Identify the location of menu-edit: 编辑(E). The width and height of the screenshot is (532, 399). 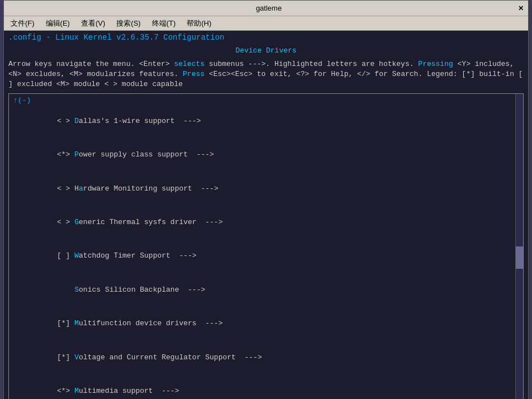
(58, 23).